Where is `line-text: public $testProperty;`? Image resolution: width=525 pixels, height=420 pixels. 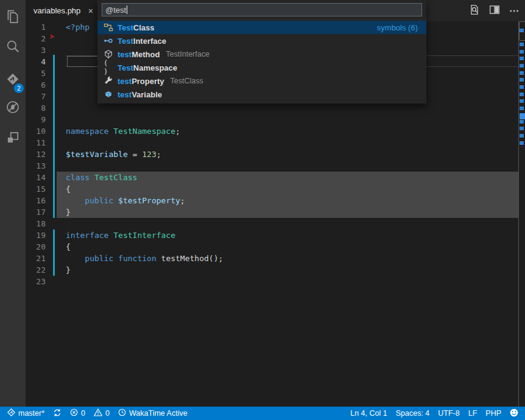
line-text: public $testProperty; is located at coordinates (125, 201).